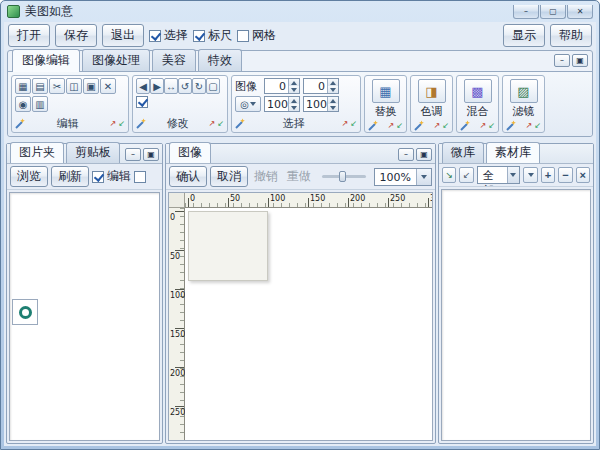  I want to click on edit-checkbox: 编辑, so click(112, 176).